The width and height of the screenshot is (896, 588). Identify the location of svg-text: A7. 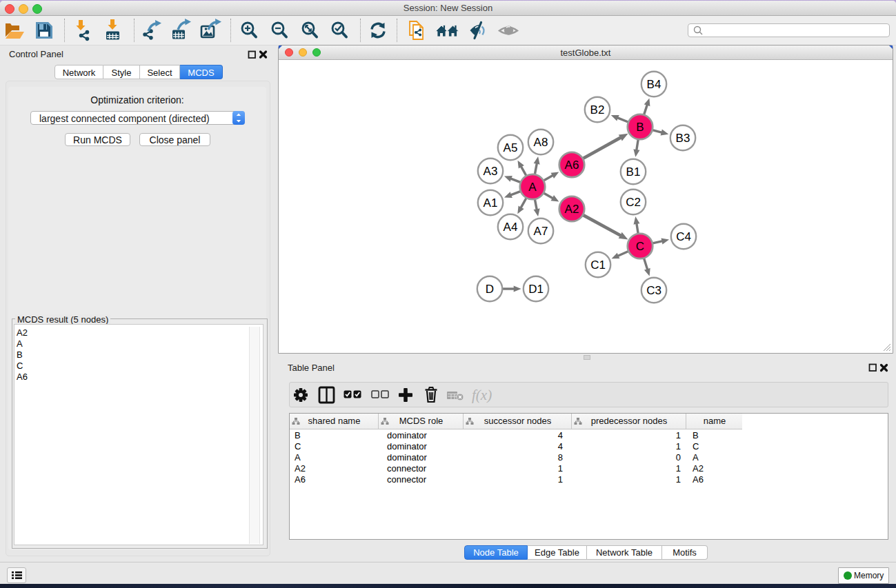
(541, 232).